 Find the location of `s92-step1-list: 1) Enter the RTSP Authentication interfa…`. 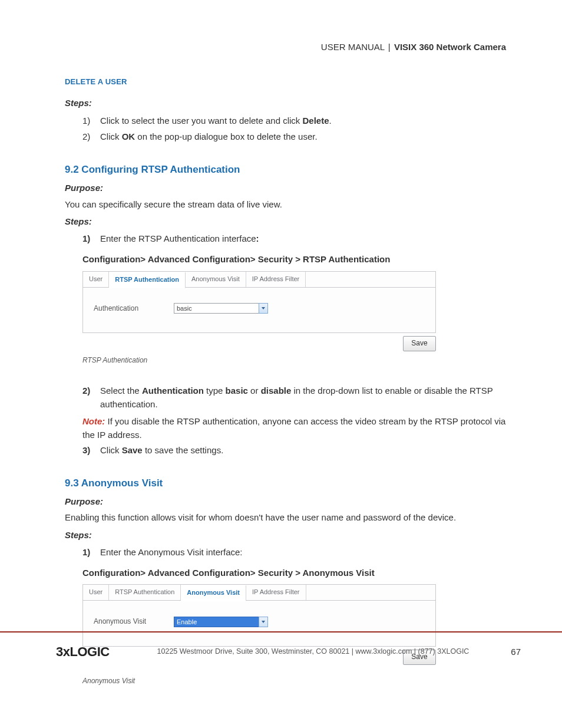

s92-step1-list: 1) Enter the RTSP Authentication interfa… is located at coordinates (285, 238).